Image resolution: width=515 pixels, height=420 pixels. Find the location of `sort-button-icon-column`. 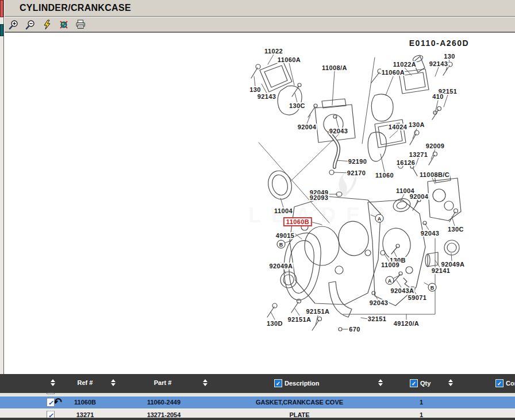

sort-button-icon-column is located at coordinates (53, 383).